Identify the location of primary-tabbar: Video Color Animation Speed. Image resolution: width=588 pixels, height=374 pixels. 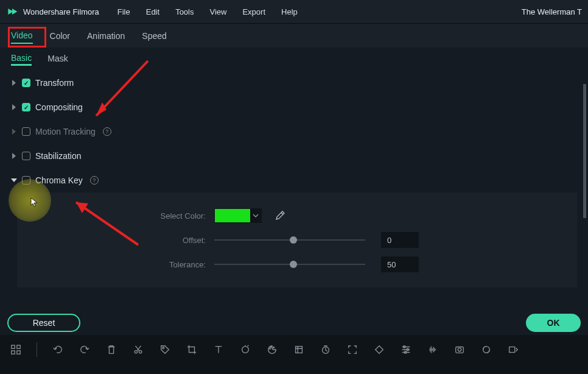
(294, 35).